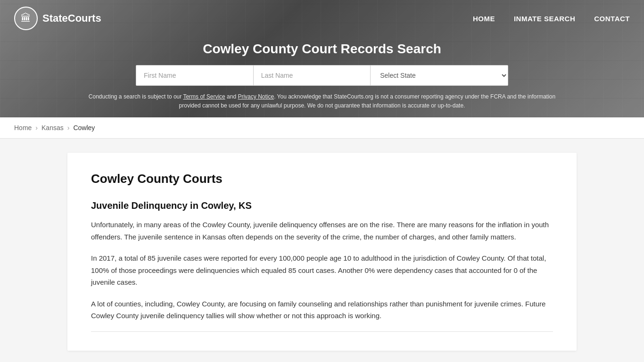 Image resolution: width=644 pixels, height=362 pixels. I want to click on terms-link: Terms of Service, so click(204, 97).